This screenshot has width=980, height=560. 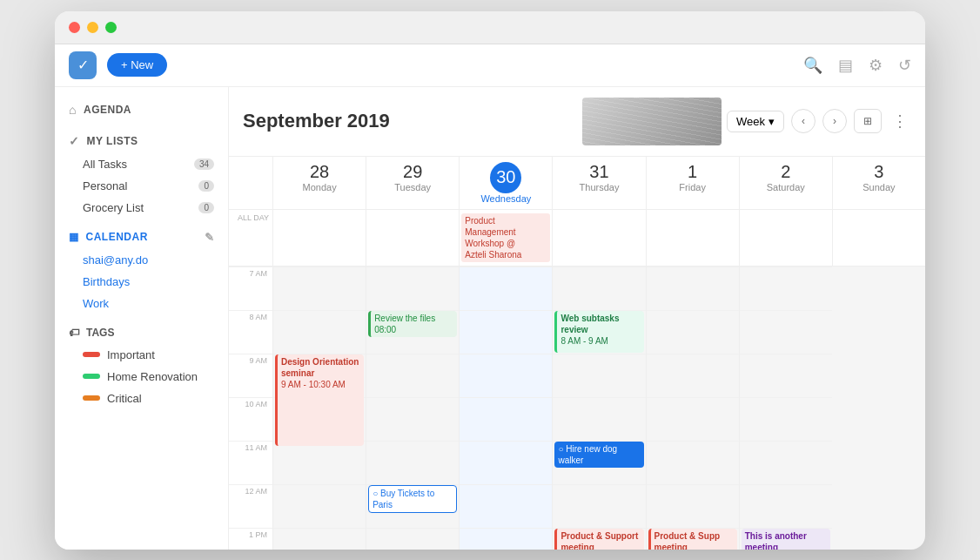 What do you see at coordinates (413, 499) in the screenshot?
I see `event-buy-tickets: ○ Buy Tickets to Paris` at bounding box center [413, 499].